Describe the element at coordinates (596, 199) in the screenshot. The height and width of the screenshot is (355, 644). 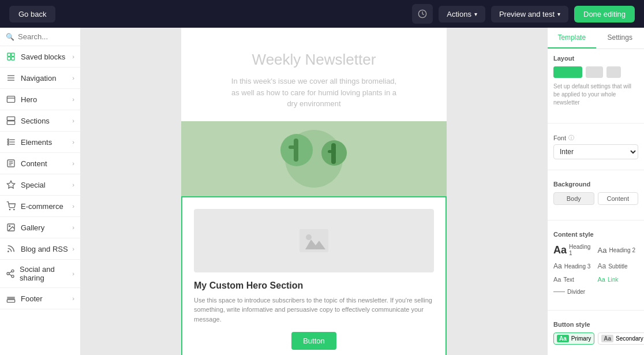
I see `background-options: Body Content` at that location.